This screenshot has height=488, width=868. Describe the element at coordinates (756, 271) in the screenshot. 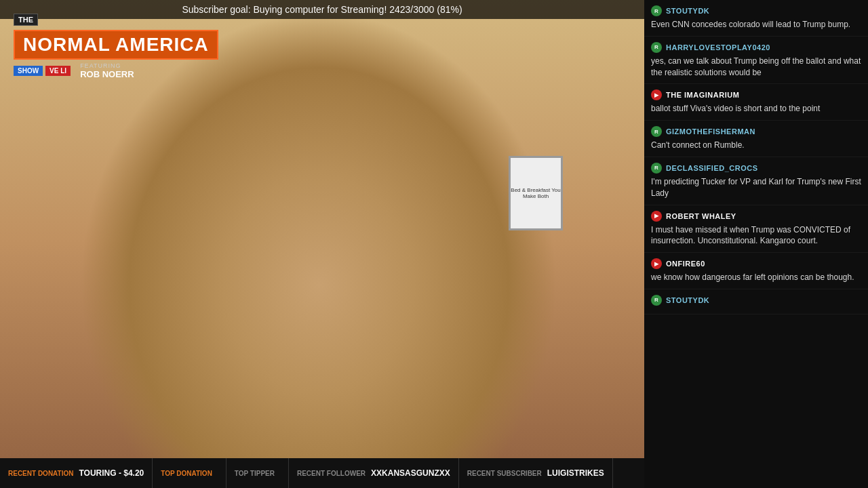

I see `chat-message: ▶ ONFIRE60 we know how dangerous far lef…` at that location.